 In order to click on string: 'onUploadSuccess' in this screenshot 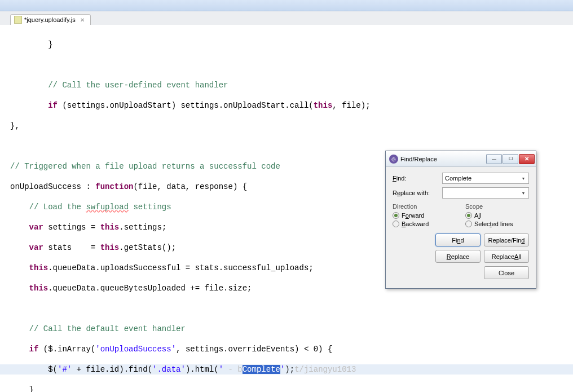, I will do `click(135, 349)`.